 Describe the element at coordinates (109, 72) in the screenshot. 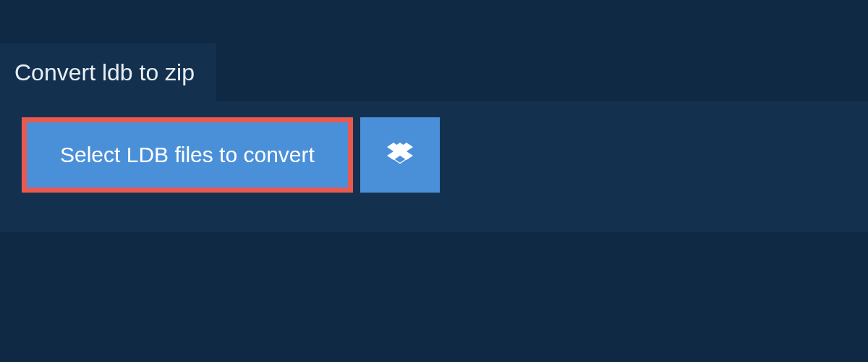

I see `tab-header: Convert ldb to zip` at that location.